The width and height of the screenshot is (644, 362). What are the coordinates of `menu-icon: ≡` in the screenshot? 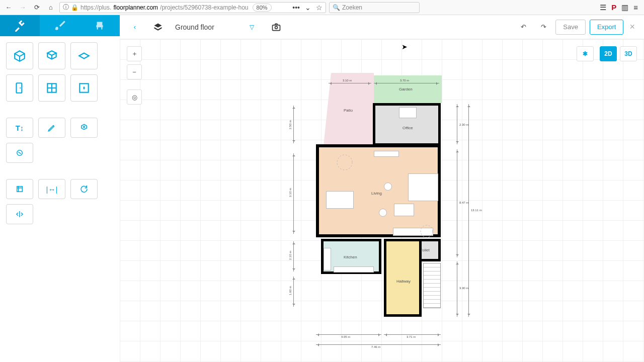 It's located at (636, 7).